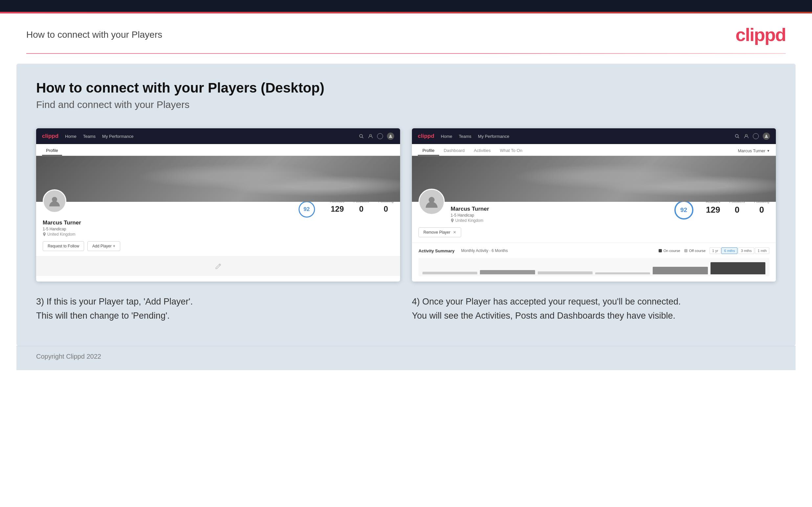  What do you see at coordinates (218, 309) in the screenshot?
I see `left-description: 3) If this is your Player tap, 'Add Play…` at bounding box center [218, 309].